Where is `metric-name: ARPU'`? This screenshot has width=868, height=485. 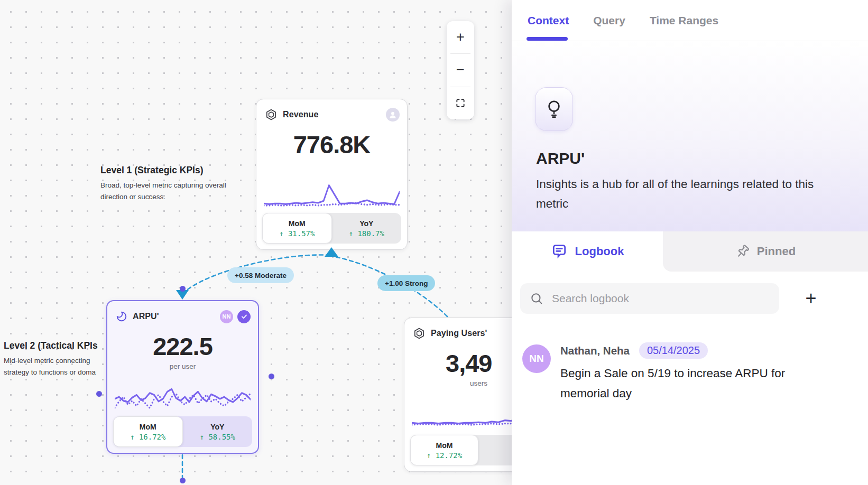 metric-name: ARPU' is located at coordinates (560, 158).